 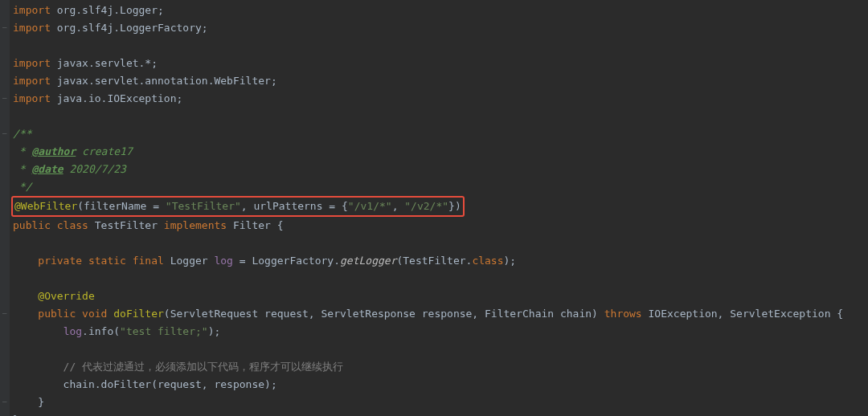 What do you see at coordinates (129, 225) in the screenshot?
I see `class-name: TestFilter` at bounding box center [129, 225].